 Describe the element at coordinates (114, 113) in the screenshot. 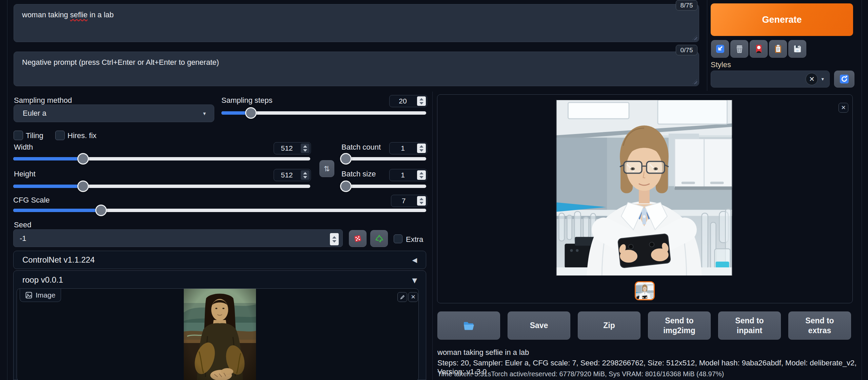

I see `sampling-method-dropdown: Euler a ▾` at that location.